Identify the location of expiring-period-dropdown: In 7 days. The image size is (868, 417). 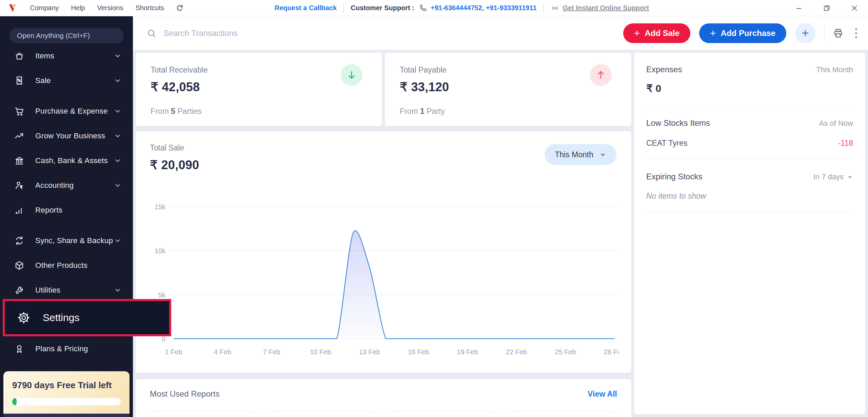
(833, 177).